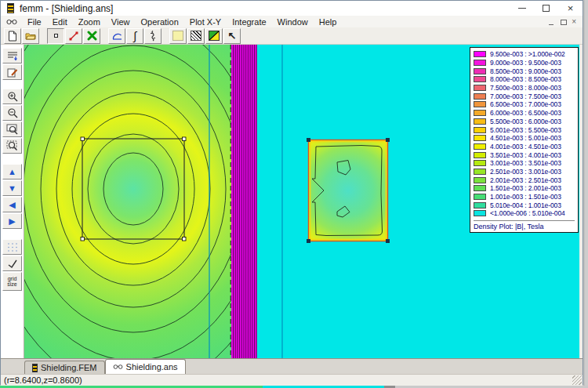 The width and height of the screenshot is (588, 388). I want to click on title-bar: femm - [Shielding.ans] ×, so click(292, 8).